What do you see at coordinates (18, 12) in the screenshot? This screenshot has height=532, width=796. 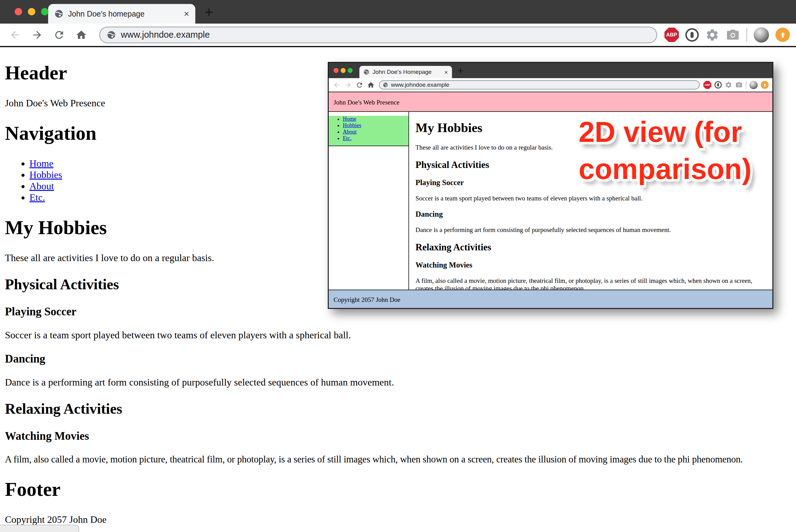 I see `close-window-button` at bounding box center [18, 12].